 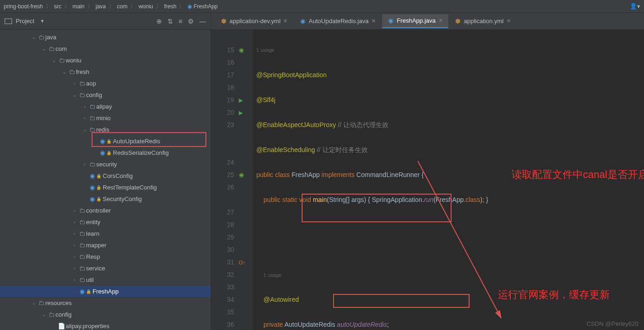 I want to click on tree-item: ◉🔒FreshApp, so click(x=105, y=291).